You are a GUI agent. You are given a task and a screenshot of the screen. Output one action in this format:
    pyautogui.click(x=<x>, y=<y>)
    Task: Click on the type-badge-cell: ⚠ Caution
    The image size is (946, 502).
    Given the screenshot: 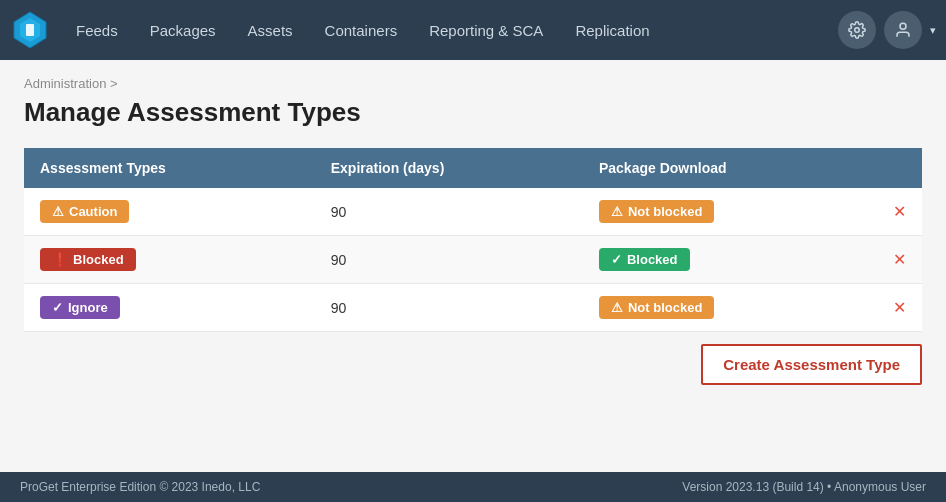 What is the action you would take?
    pyautogui.click(x=170, y=212)
    